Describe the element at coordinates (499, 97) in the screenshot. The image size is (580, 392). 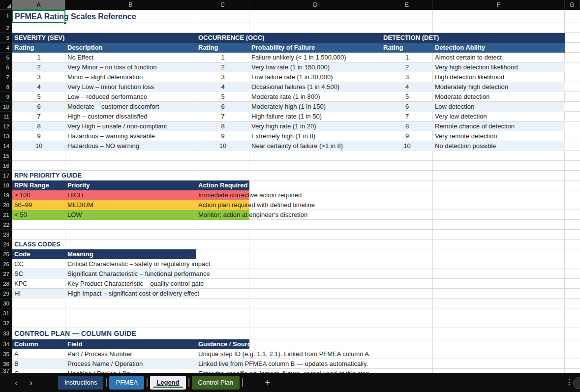
I see `cell-F9: Moderate detection` at that location.